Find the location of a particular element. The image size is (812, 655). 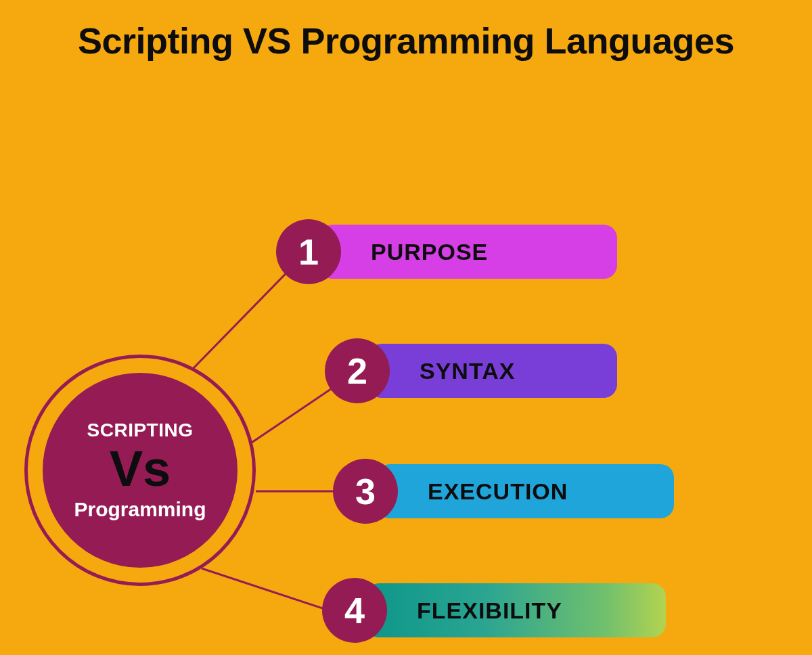

hub-circle: SCRIPTING Vs Programming is located at coordinates (140, 470).